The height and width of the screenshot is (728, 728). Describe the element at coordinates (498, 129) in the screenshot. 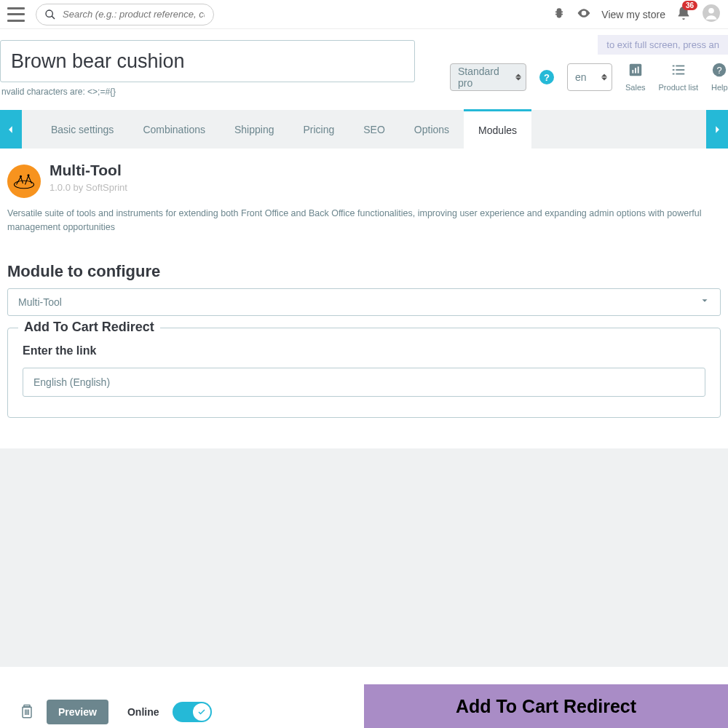

I see `tab-modules: Modules` at that location.